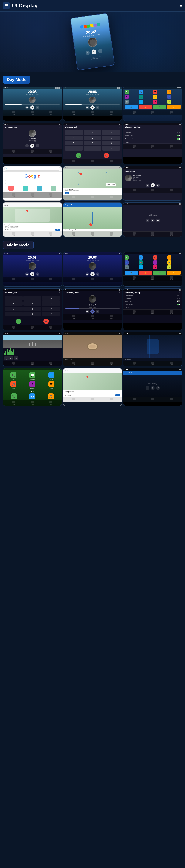  Describe the element at coordinates (14, 376) in the screenshot. I see `n2-app-phone: 📞 Phone` at that location.